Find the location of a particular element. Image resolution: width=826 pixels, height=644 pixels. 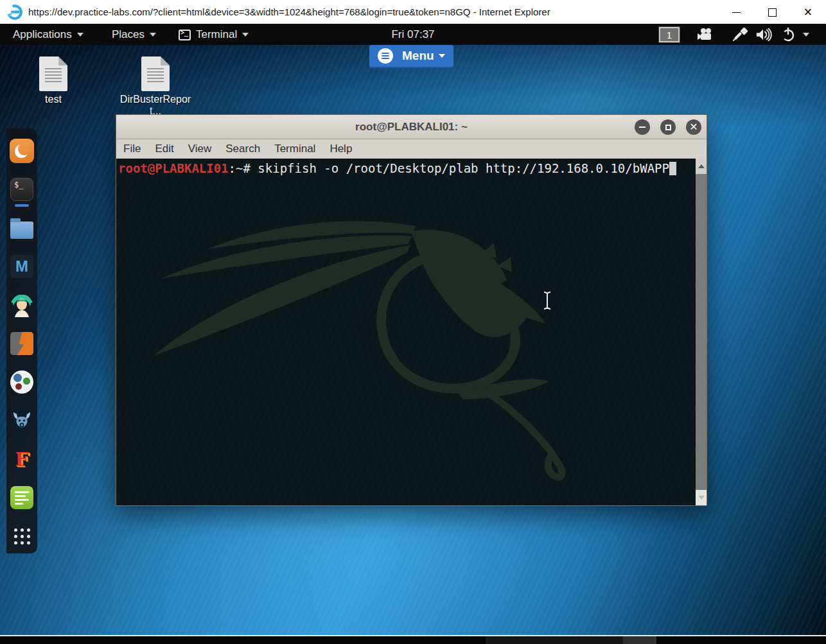

terminal-app-menu-label: Terminal is located at coordinates (216, 35).